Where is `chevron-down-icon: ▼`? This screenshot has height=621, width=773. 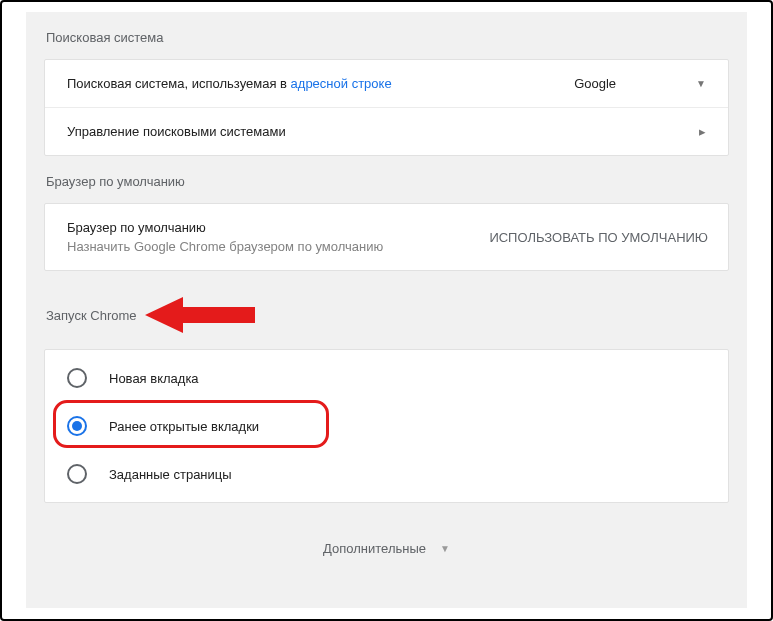
chevron-down-icon: ▼ is located at coordinates (445, 548).